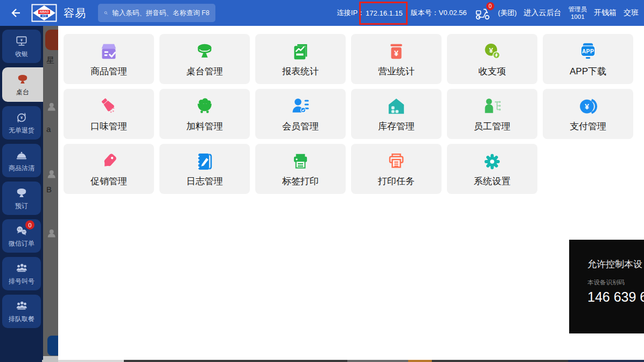 The image size is (644, 362). I want to click on tile-label: 日志管理, so click(205, 181).